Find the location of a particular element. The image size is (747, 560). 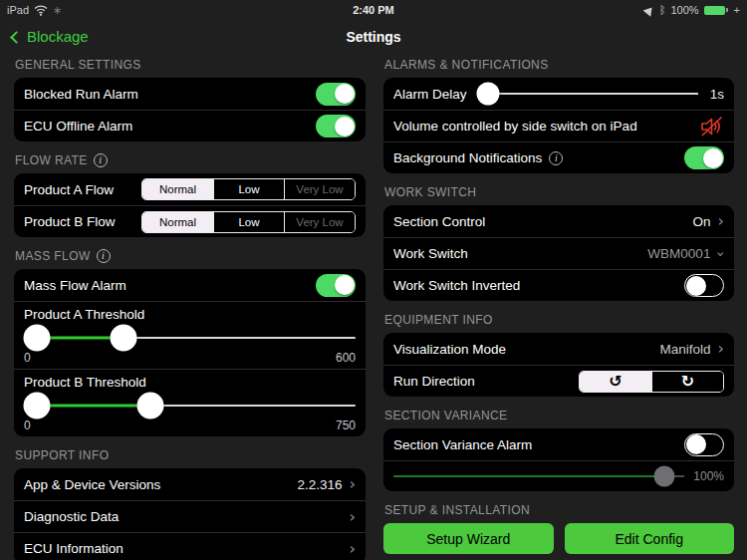

blocked-run-alarm-row: Blocked Run Alarm is located at coordinates (189, 94).